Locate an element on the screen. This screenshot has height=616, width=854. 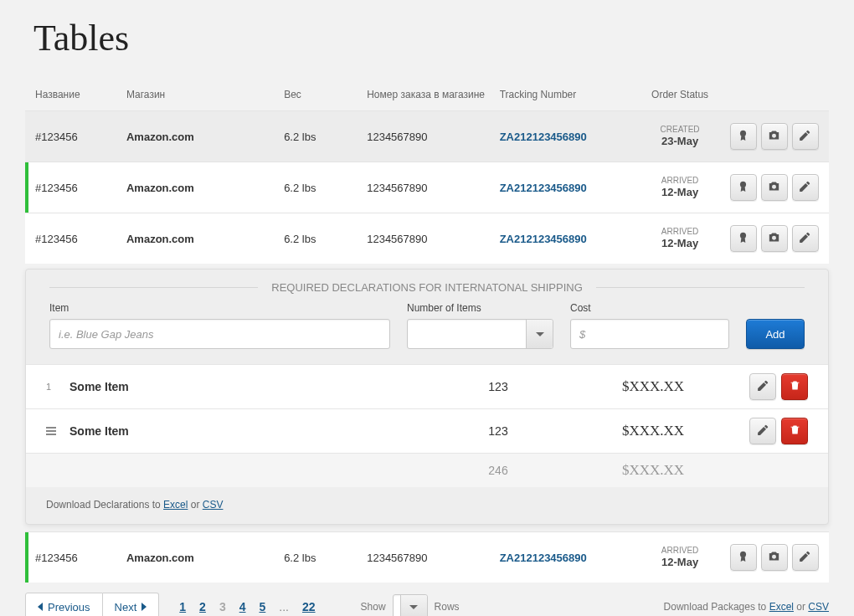
download-packages-excel: Excel is located at coordinates (782, 607).